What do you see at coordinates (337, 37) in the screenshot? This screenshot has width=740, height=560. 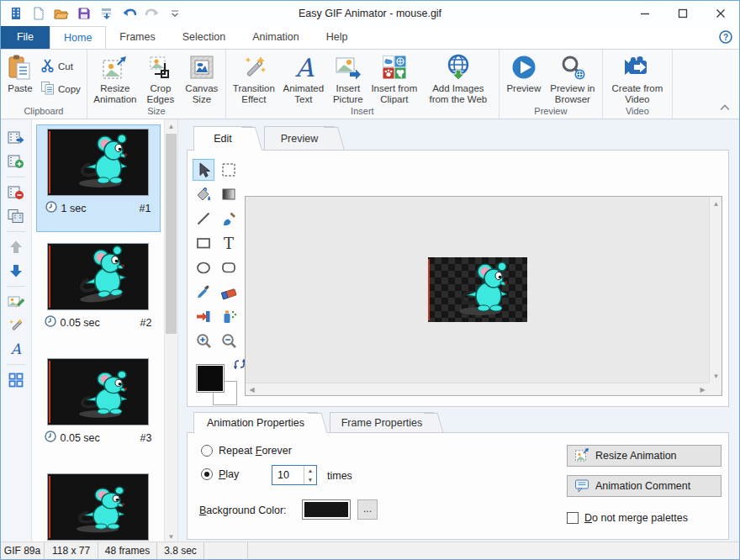 I see `tab-help: Help` at bounding box center [337, 37].